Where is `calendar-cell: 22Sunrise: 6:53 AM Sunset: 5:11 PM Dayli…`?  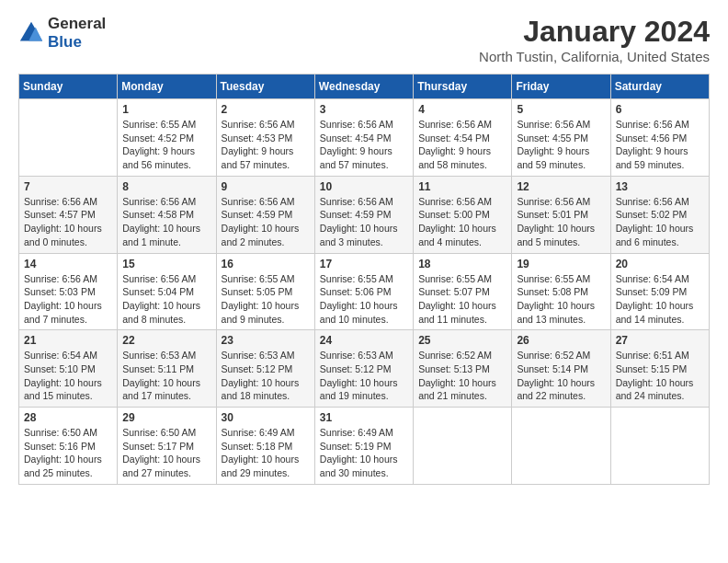 calendar-cell: 22Sunrise: 6:53 AM Sunset: 5:11 PM Dayli… is located at coordinates (167, 369).